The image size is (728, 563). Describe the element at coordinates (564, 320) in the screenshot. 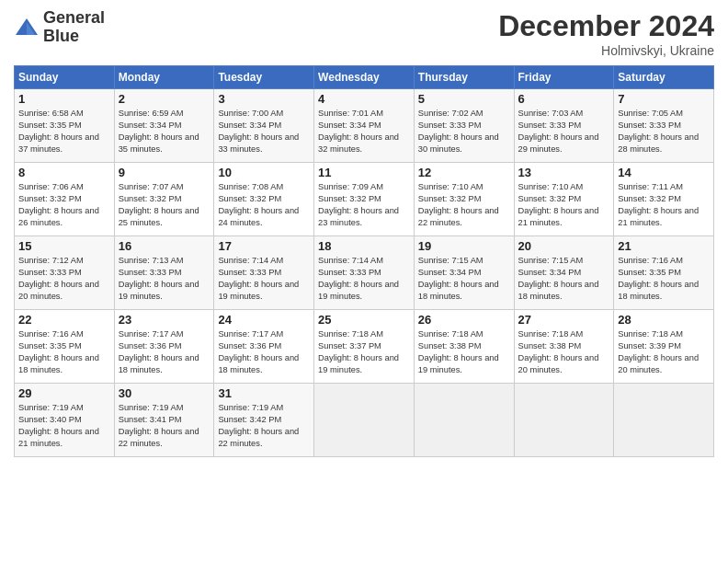

I see `day-number: 27` at that location.